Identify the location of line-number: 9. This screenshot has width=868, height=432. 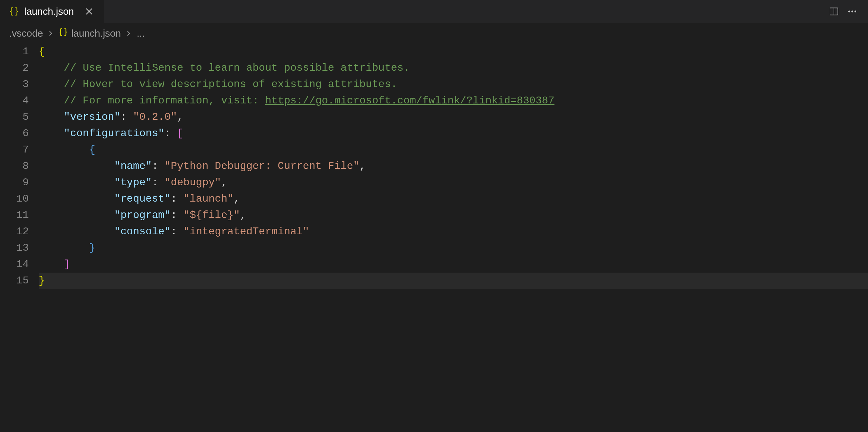
(14, 182).